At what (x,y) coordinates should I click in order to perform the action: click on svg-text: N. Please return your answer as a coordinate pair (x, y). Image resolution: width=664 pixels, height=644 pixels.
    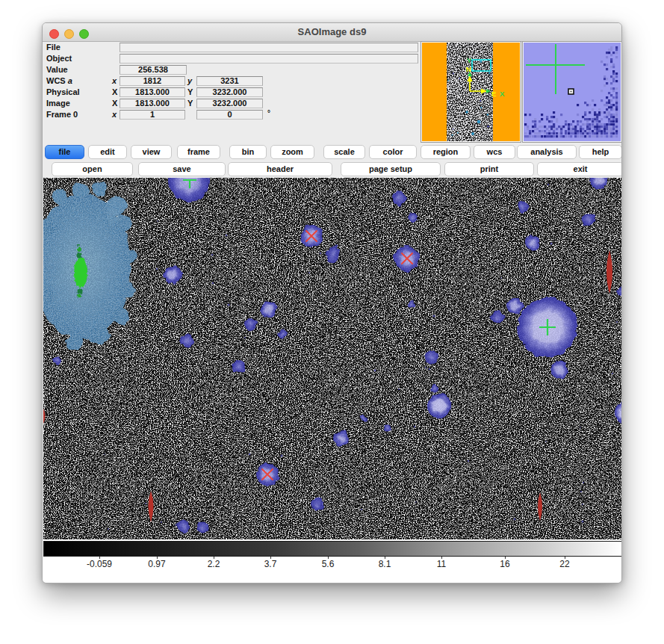
    Looking at the image, I should click on (469, 69).